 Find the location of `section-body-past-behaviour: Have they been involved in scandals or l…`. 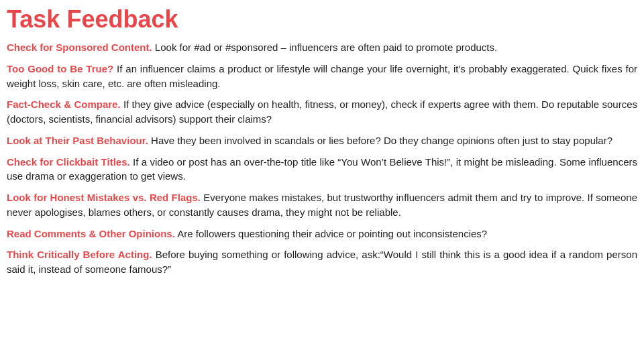

section-body-past-behaviour: Have they been involved in scandals or l… is located at coordinates (380, 141).